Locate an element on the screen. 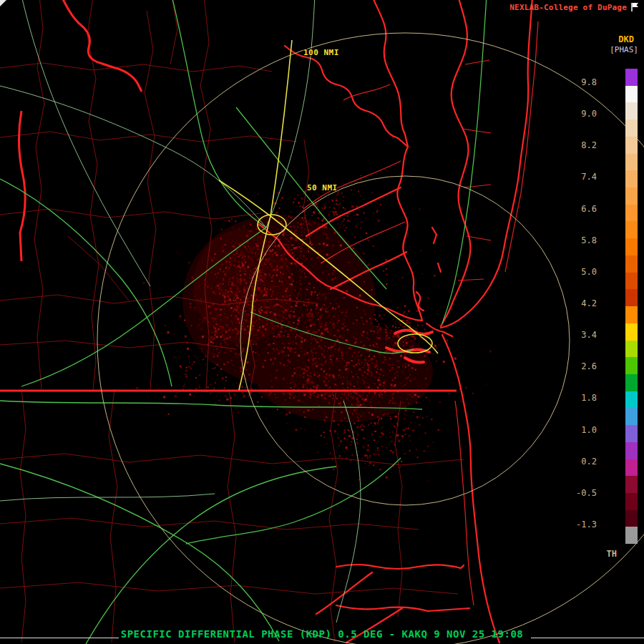  range-ring-label-100nmi: 100 NMI is located at coordinates (321, 53).